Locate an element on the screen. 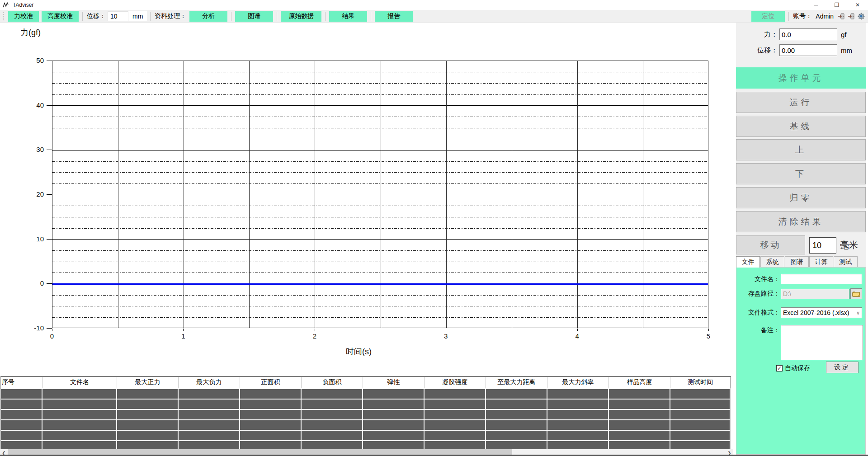  table-header-cell: 正面积 is located at coordinates (271, 382).